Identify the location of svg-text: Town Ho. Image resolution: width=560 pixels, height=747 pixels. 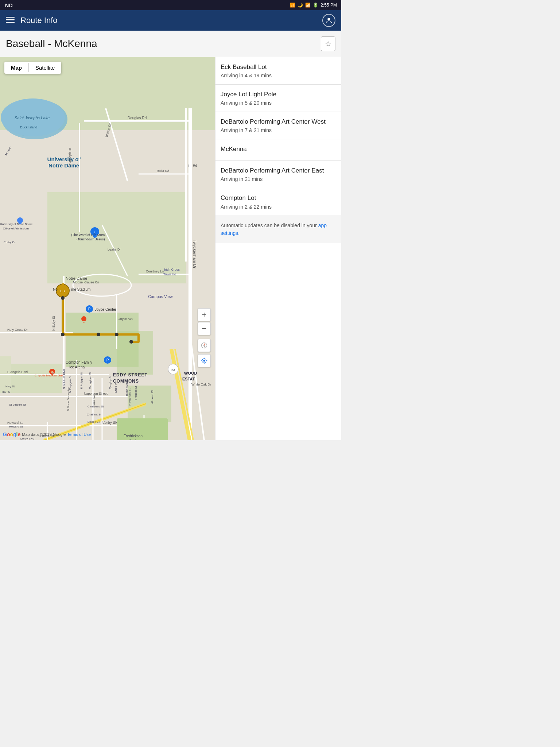
(170, 274).